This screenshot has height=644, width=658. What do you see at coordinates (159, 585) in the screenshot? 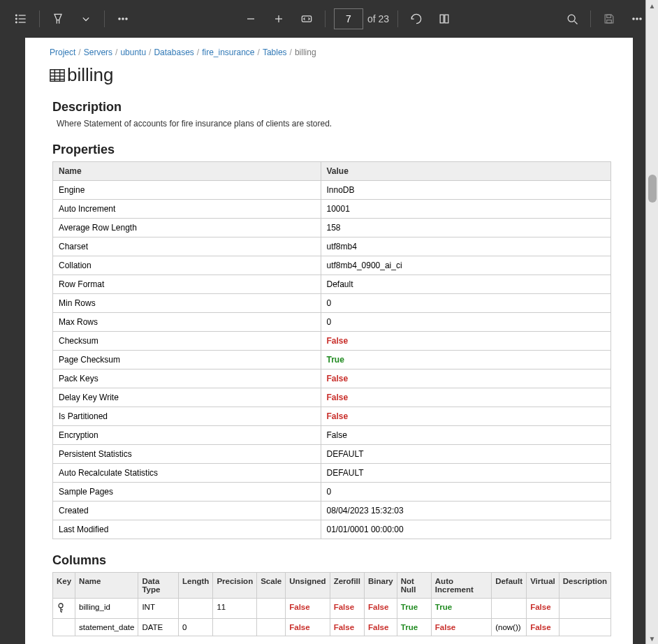
I see `columns-header: Data Type` at bounding box center [159, 585].